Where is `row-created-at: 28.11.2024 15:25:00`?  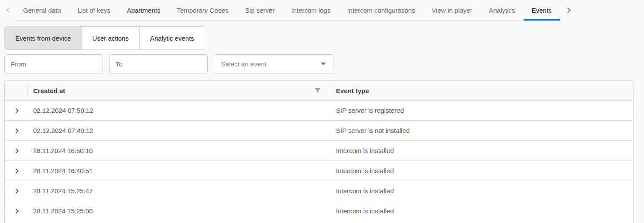 row-created-at: 28.11.2024 15:25:00 is located at coordinates (63, 211).